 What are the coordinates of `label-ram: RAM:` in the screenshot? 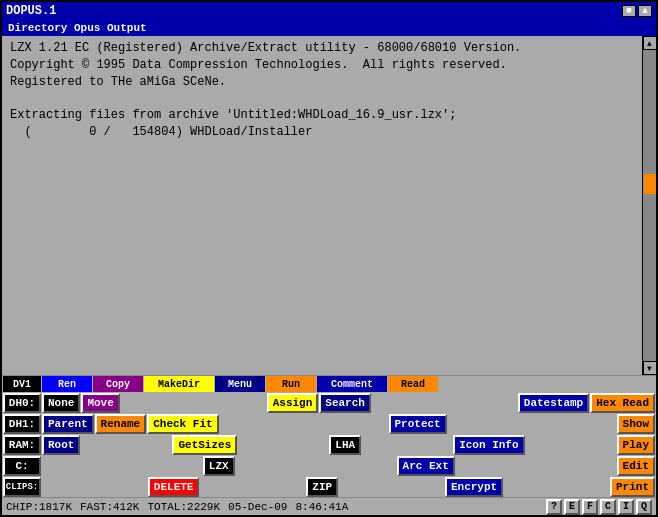 It's located at (22, 445).